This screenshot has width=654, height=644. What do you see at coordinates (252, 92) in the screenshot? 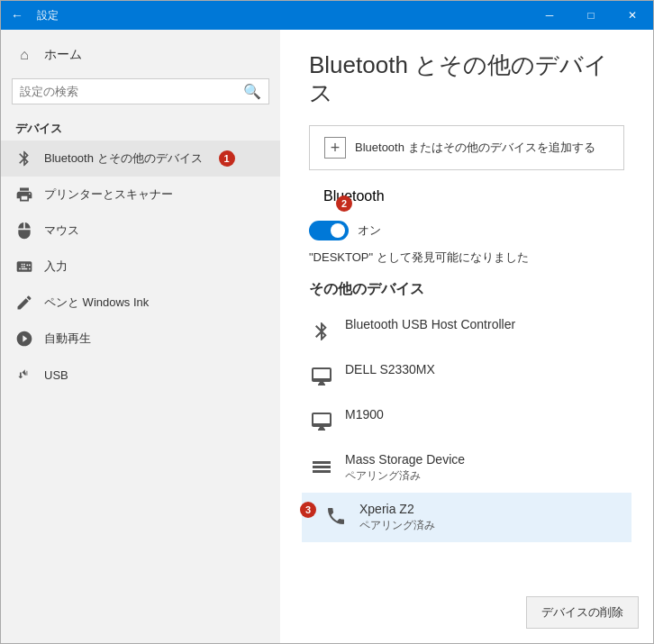
I see `search-icon: 🔍` at bounding box center [252, 92].